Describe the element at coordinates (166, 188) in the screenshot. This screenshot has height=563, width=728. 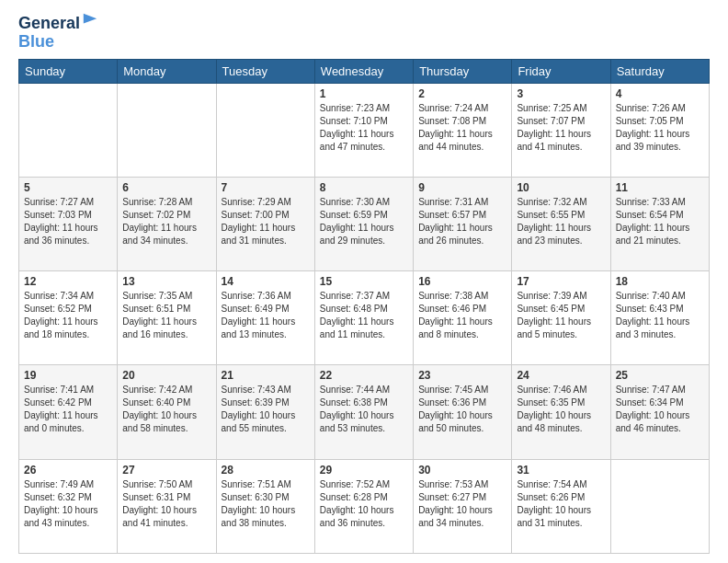
I see `day-number: 6` at that location.